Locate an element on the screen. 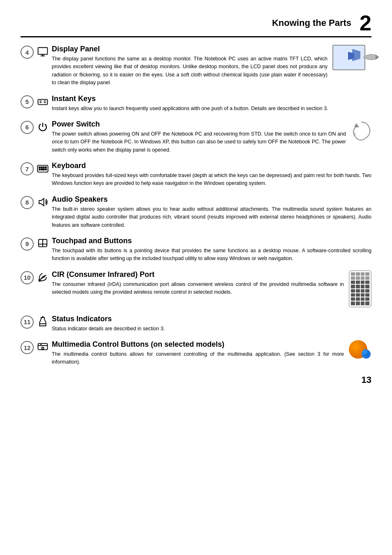 The image size is (392, 555). status-icon is located at coordinates (43, 322).